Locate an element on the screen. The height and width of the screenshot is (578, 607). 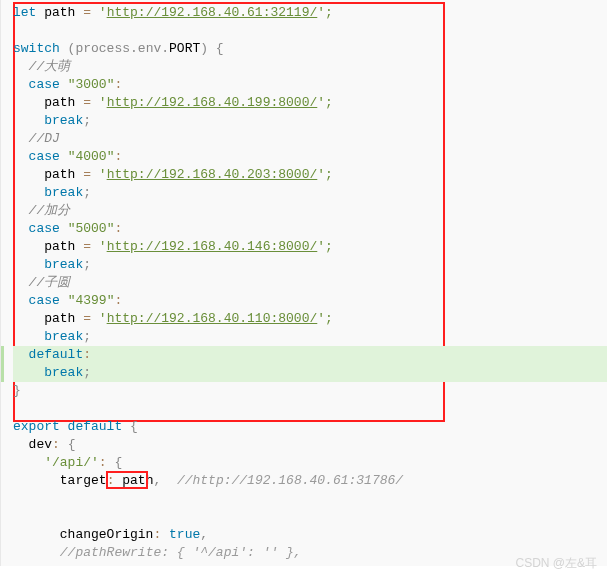
kw-true: true is located at coordinates (180, 534).